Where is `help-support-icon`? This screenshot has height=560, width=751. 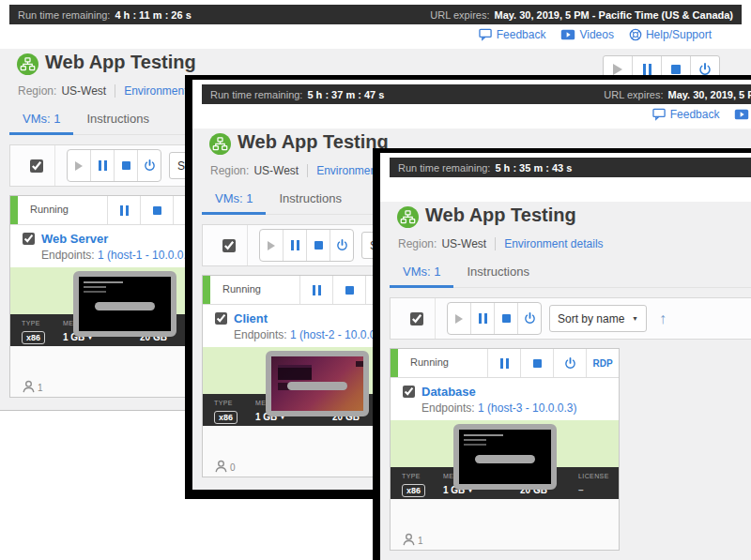
help-support-icon is located at coordinates (636, 35).